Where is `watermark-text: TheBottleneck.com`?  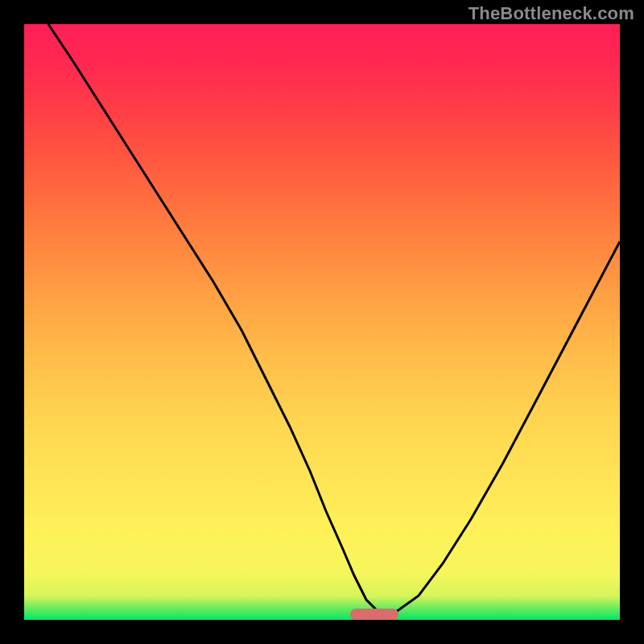 watermark-text: TheBottleneck.com is located at coordinates (551, 14).